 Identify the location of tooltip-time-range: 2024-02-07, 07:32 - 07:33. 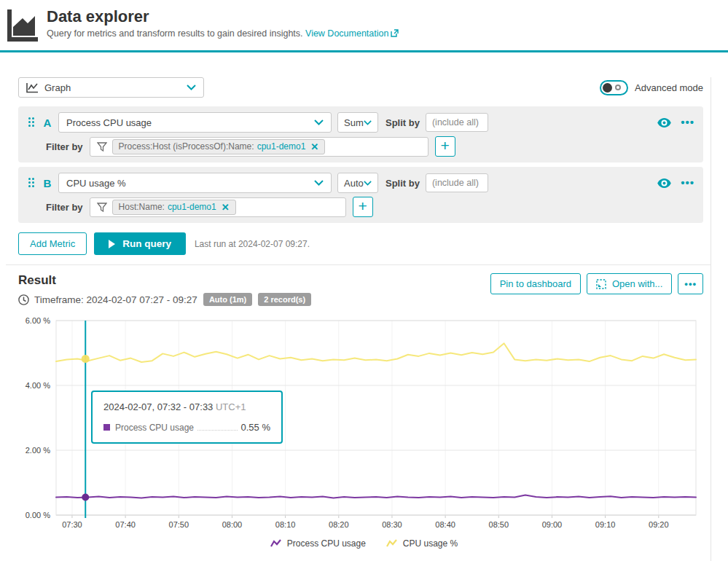
(158, 407).